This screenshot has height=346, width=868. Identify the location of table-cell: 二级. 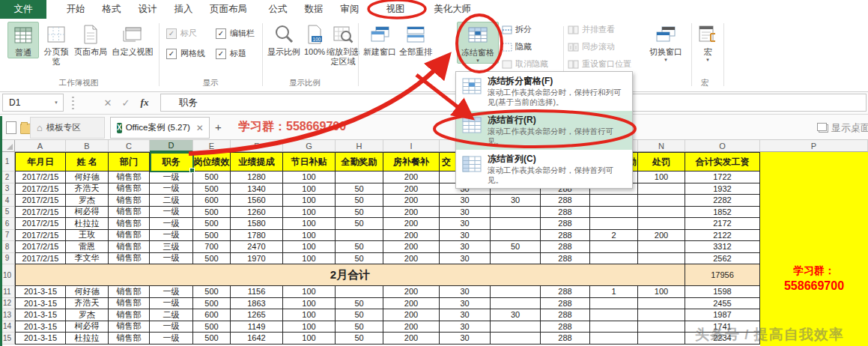
(172, 315).